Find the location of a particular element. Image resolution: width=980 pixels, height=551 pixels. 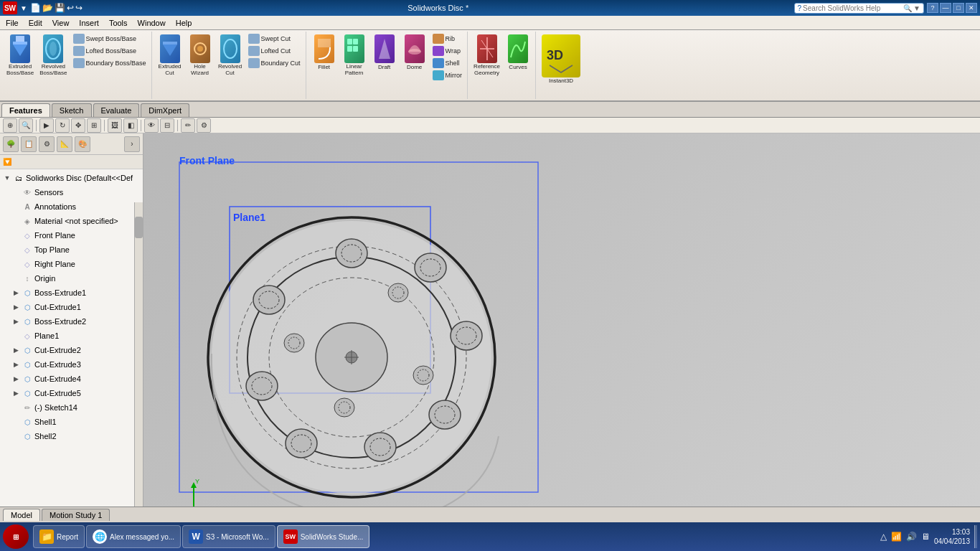

boundary-cut-btn: Boundary Cut is located at coordinates (274, 63).